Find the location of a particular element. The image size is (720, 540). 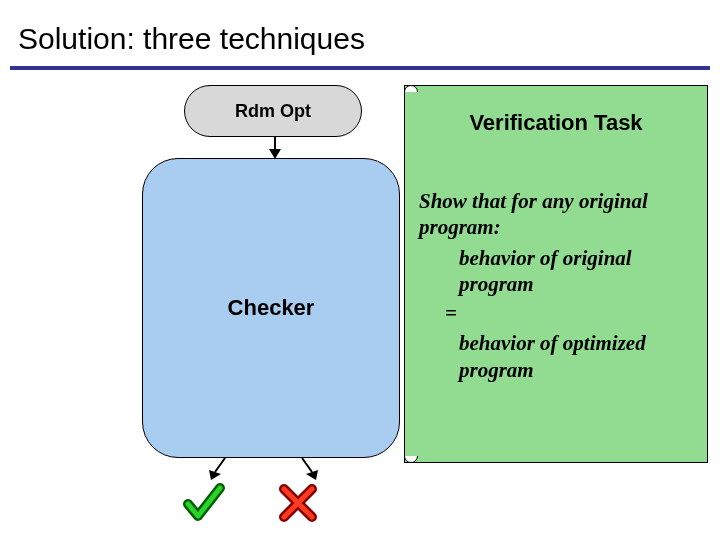

rdm-opt-box: Rdm Opt is located at coordinates (273, 111).